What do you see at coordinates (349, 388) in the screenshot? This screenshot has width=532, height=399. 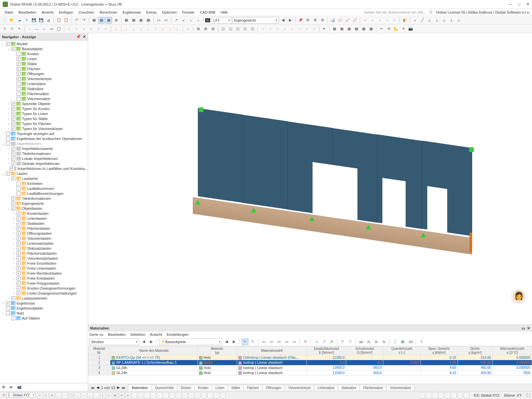 I see `tab-stabsätze: Stabsätze` at bounding box center [349, 388].